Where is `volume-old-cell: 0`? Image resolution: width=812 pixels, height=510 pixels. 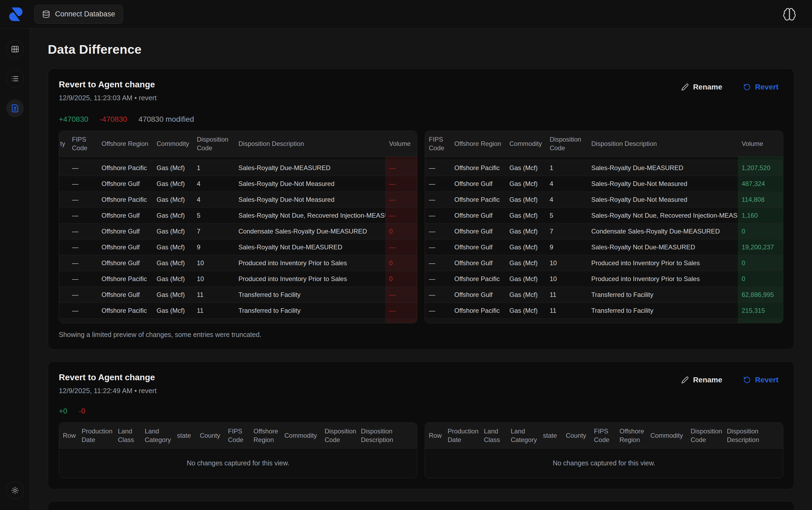
volume-old-cell: 0 is located at coordinates (401, 231).